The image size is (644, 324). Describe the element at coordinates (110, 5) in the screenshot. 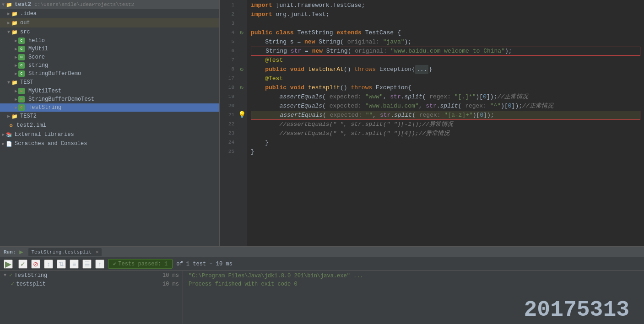

I see `sidebar-item-root: ▼ 📁 test2 C:\Users\smile\IdeaProjects\te…` at that location.